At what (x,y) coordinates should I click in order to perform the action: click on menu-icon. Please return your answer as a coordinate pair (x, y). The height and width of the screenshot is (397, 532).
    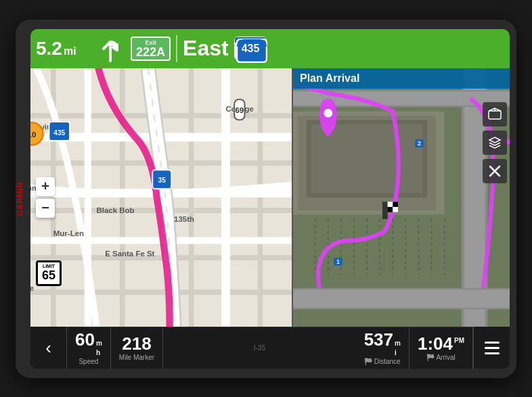
    Looking at the image, I should click on (492, 348).